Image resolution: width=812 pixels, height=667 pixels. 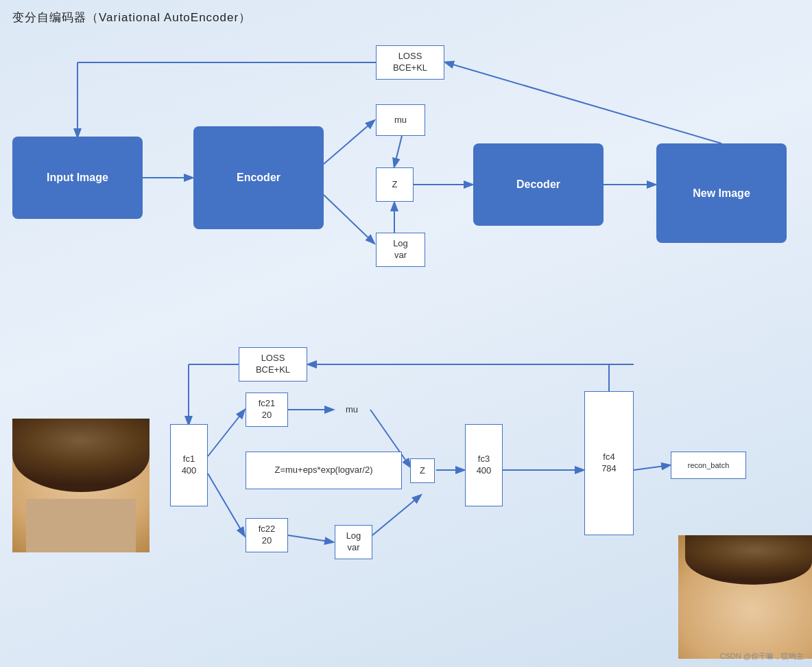 I want to click on baby-face-right-img, so click(x=745, y=597).